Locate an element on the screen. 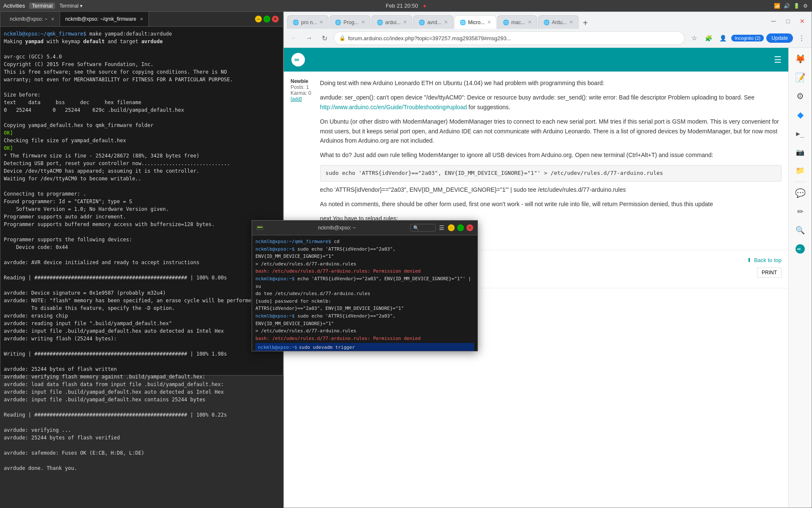 This screenshot has height=508, width=812. battery-icon: 🔋 is located at coordinates (797, 6).